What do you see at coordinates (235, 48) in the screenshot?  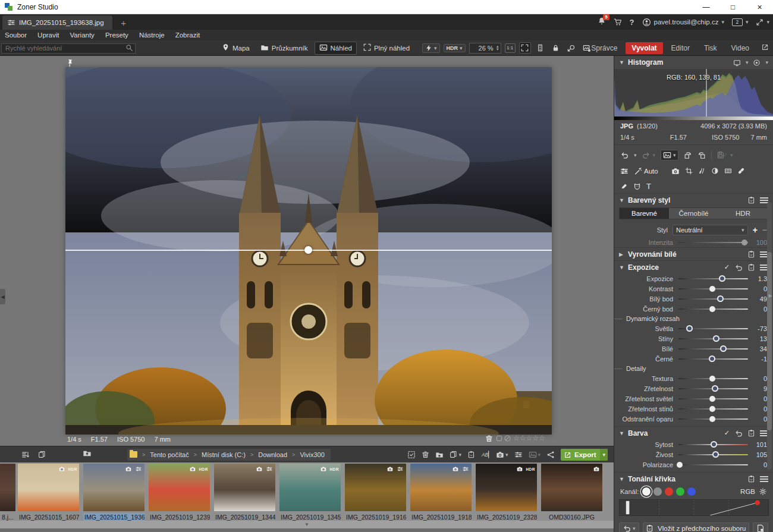 I see `view-button-mapa: Mapa` at bounding box center [235, 48].